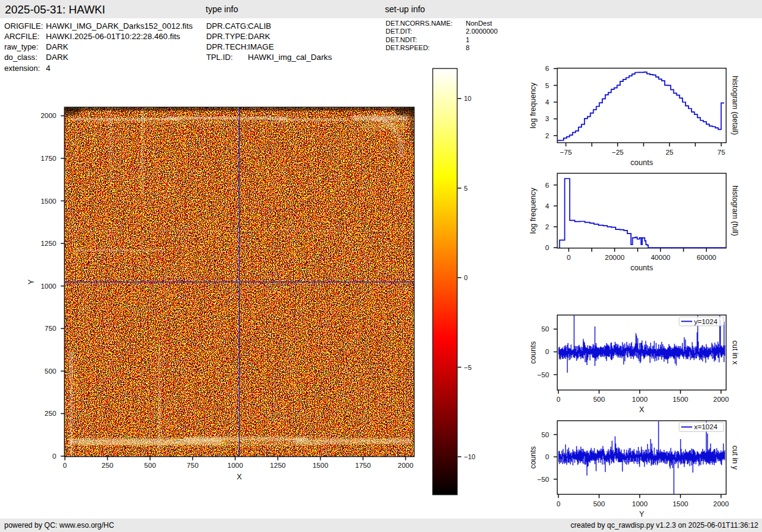  What do you see at coordinates (706, 257) in the screenshot?
I see `svg-text: 60000` at bounding box center [706, 257].